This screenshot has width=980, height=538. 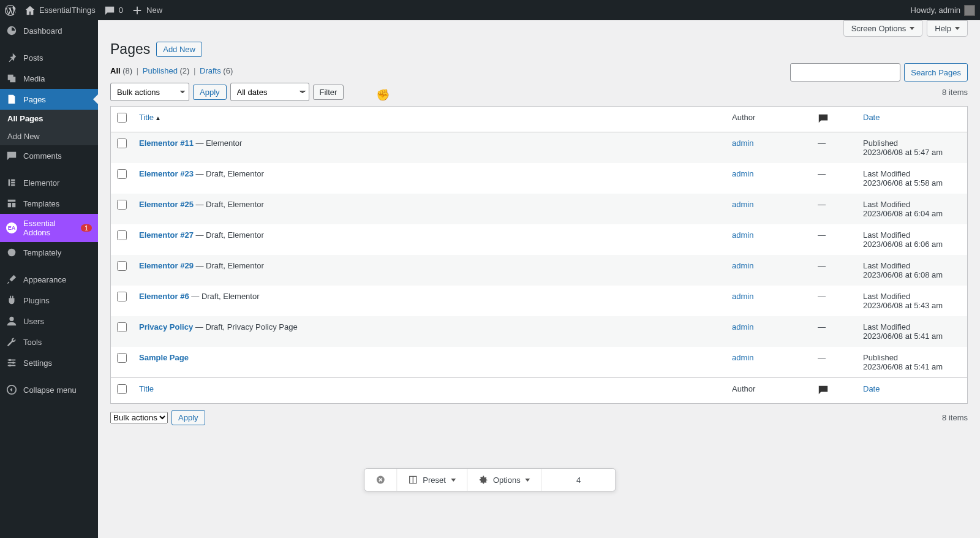 I want to click on menu-templates: Templates, so click(x=49, y=203).